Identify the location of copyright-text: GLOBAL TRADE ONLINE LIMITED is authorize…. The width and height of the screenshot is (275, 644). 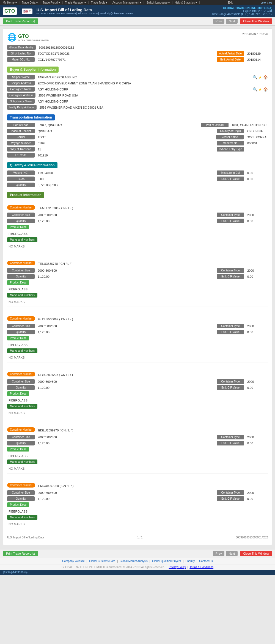
(113, 567).